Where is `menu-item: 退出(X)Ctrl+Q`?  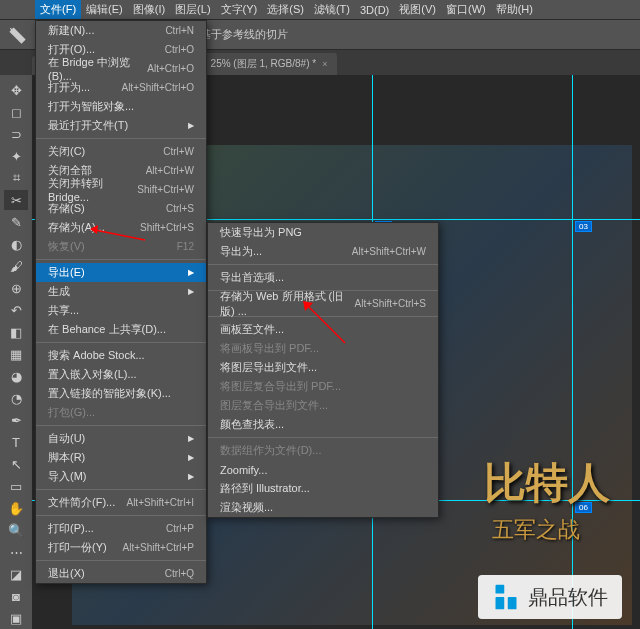
menu-item: 退出(X)Ctrl+Q is located at coordinates (121, 574).